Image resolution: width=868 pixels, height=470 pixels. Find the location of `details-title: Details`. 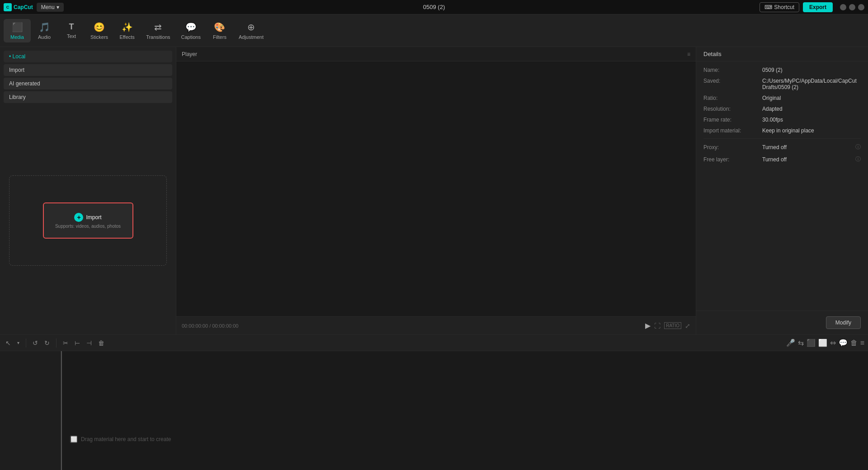

details-title: Details is located at coordinates (712, 54).